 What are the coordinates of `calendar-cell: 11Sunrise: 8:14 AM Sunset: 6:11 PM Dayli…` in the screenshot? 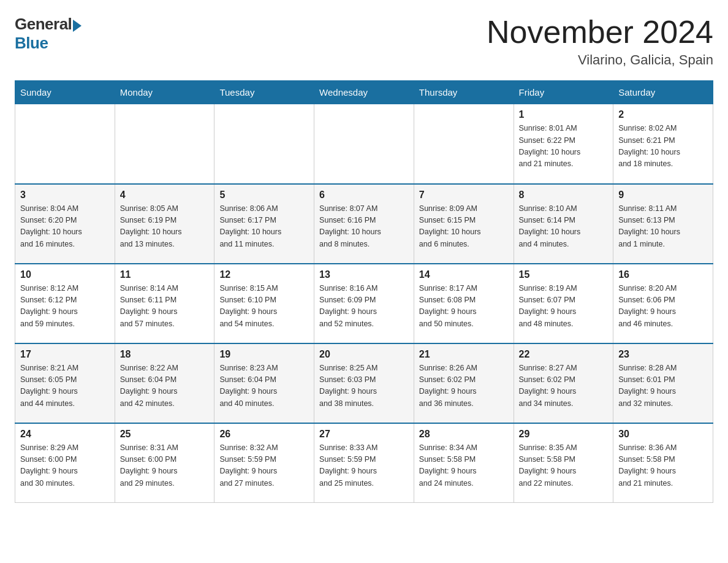 It's located at (164, 304).